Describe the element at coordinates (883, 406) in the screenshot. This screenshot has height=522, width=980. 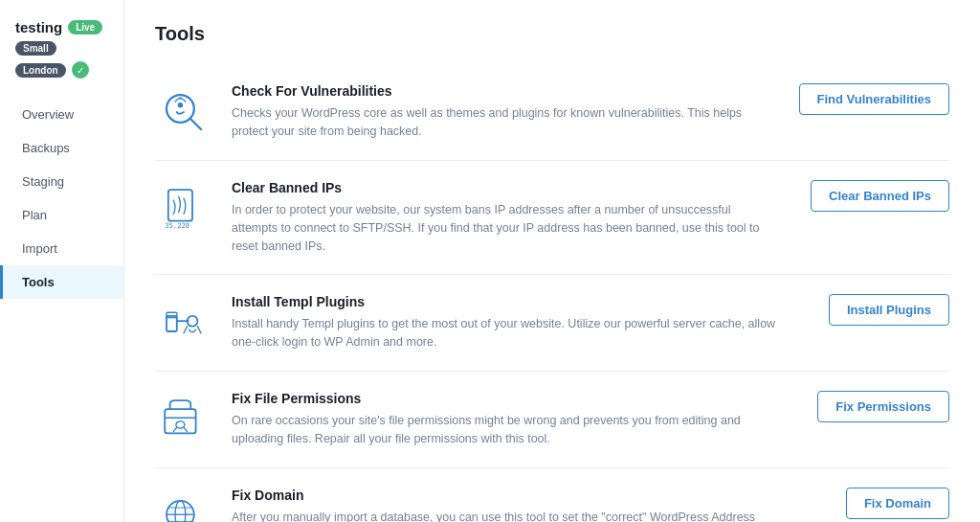
I see `fix-permissions-button: Fix Permissions` at that location.